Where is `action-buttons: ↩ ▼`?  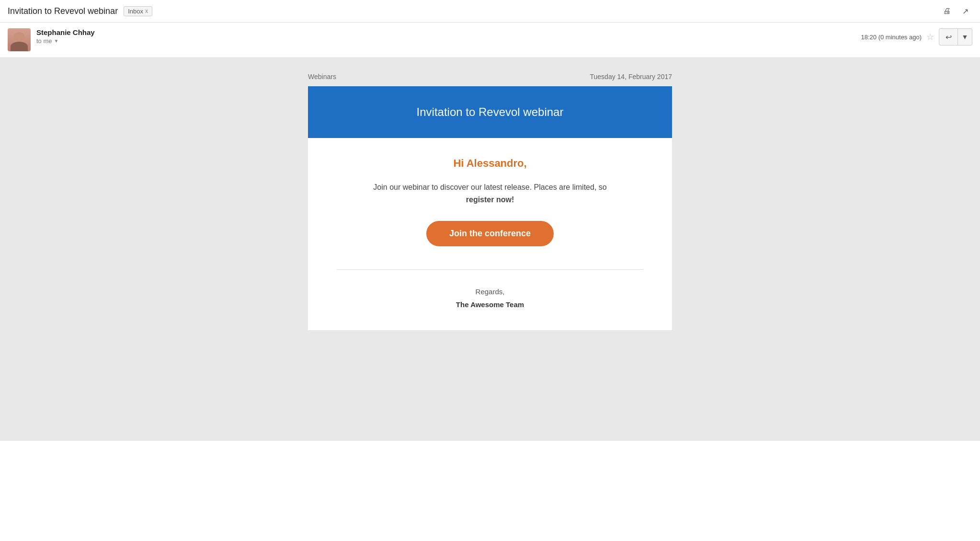
action-buttons: ↩ ▼ is located at coordinates (956, 37).